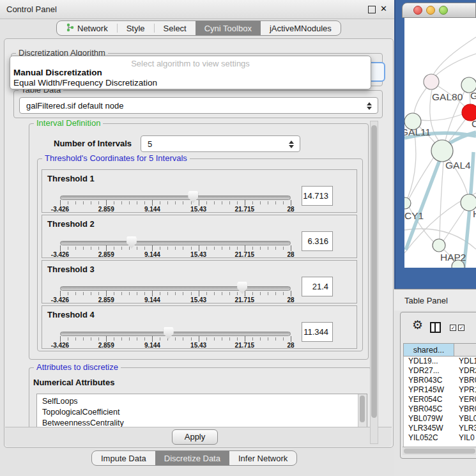  What do you see at coordinates (440, 390) in the screenshot?
I see `table-row: YPR145WYPR1` at bounding box center [440, 390].